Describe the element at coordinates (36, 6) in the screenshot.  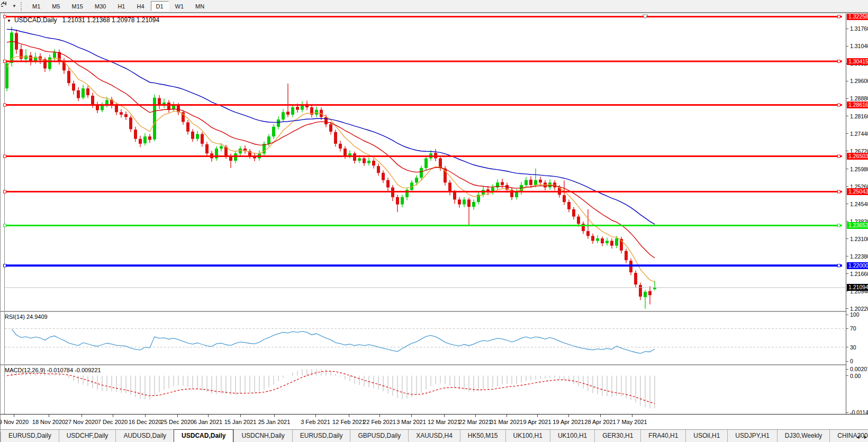
I see `timeframe-button-m1: M1` at that location.